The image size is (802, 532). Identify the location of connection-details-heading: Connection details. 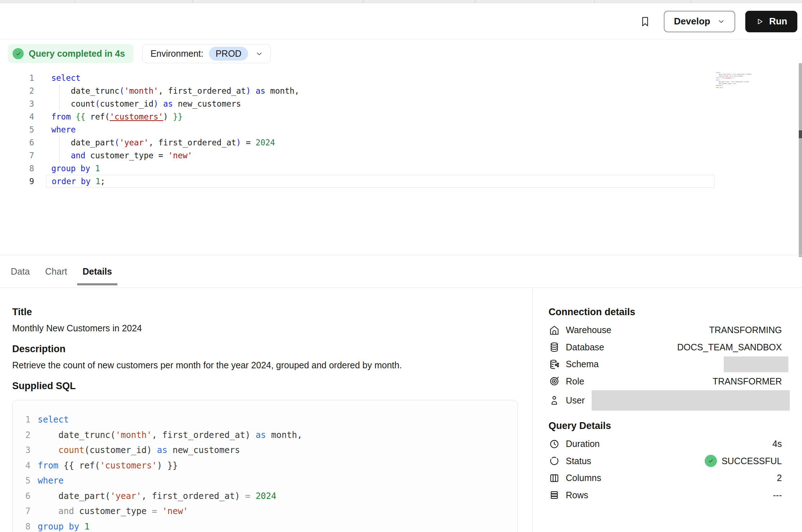
(665, 312).